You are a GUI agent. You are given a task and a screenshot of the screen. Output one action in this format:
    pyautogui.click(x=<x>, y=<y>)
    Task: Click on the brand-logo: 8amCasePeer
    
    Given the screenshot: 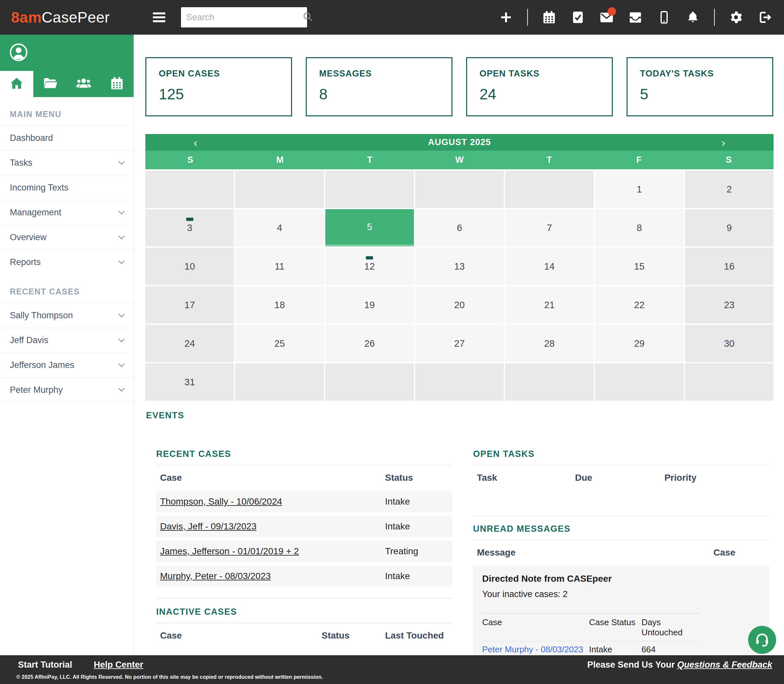 What is the action you would take?
    pyautogui.click(x=60, y=17)
    